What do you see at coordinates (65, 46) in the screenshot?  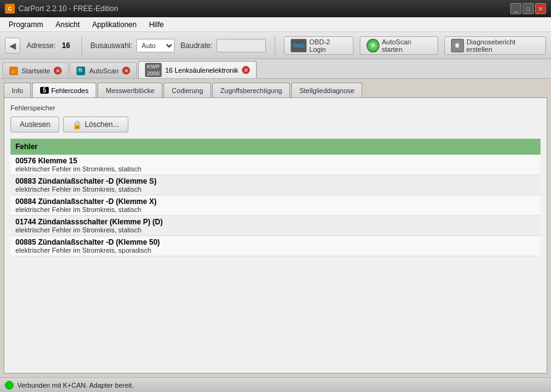 I see `address-value: 16` at bounding box center [65, 46].